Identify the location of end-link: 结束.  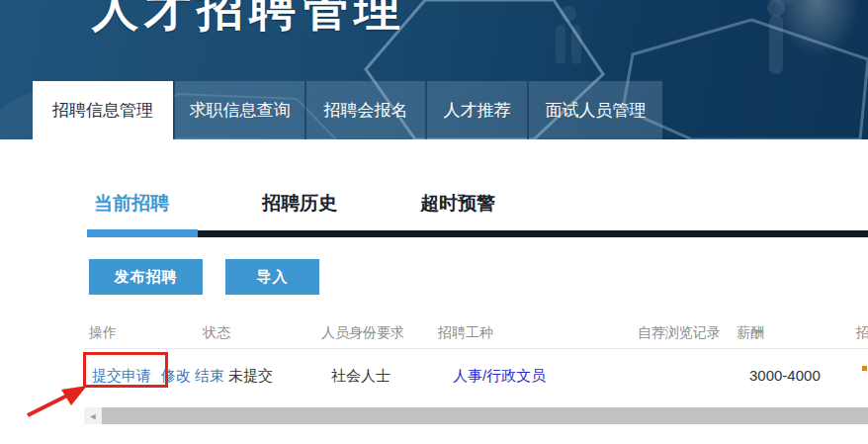
(210, 376).